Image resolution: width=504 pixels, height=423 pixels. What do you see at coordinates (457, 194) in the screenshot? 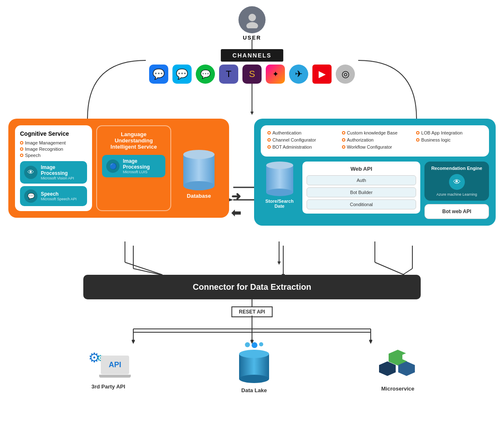
I see `reco-subtitle: Azure machine Learning` at bounding box center [457, 194].